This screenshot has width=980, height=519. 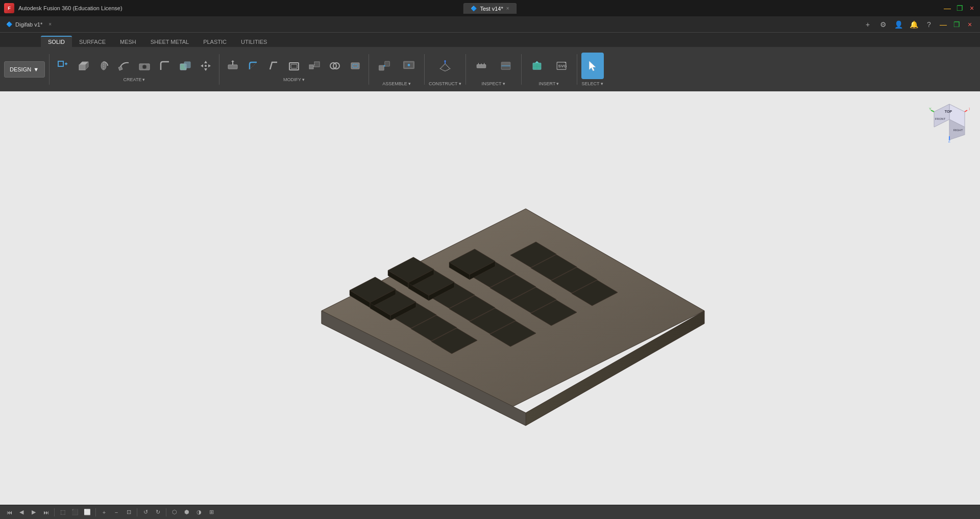 I want to click on press-pull-icon, so click(x=233, y=66).